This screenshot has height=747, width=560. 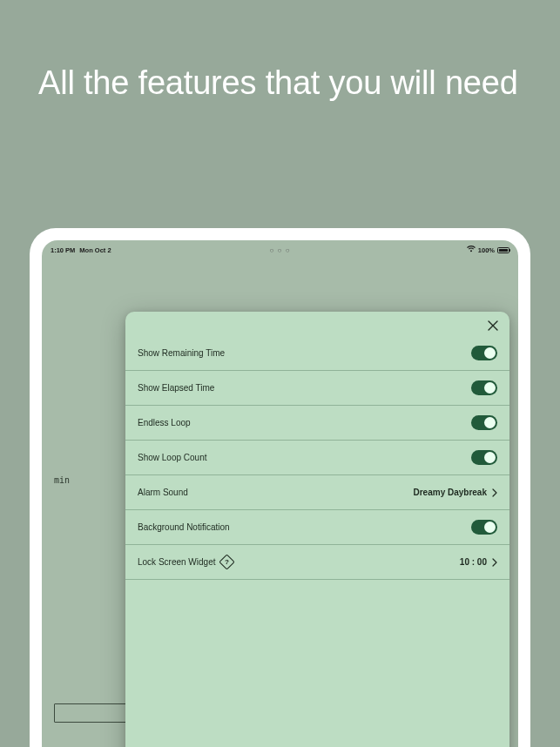 I want to click on setting-row: Lock Screen Widget?10 : 00, so click(x=317, y=562).